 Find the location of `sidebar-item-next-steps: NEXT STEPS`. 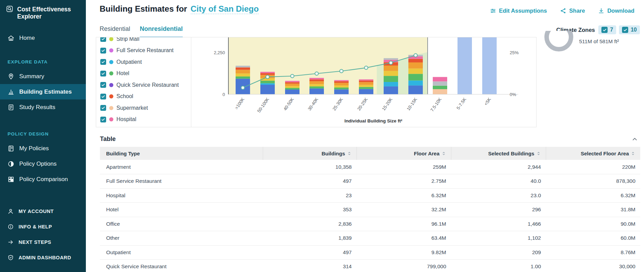

sidebar-item-next-steps: NEXT STEPS is located at coordinates (43, 242).